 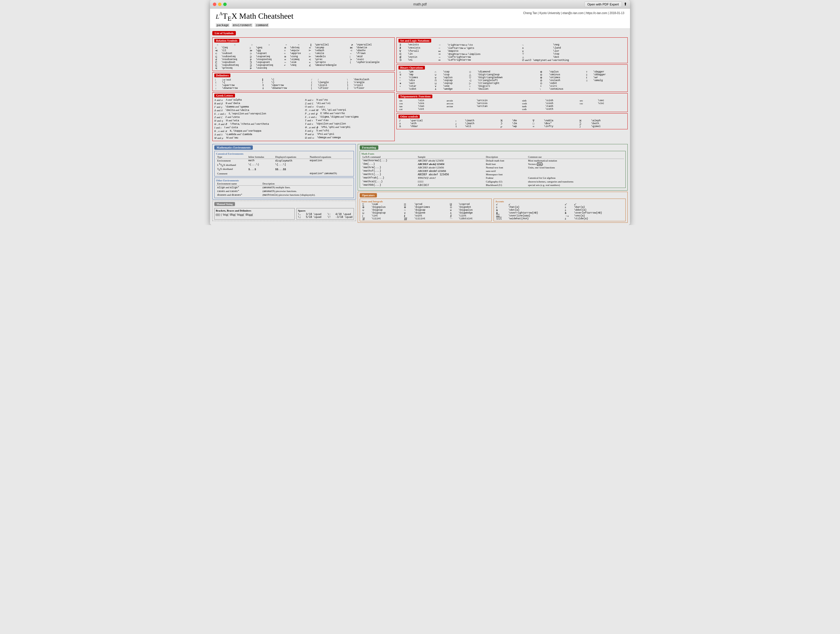 I want to click on other-envs-table: Environment name Description align and a…, so click(x=284, y=189).